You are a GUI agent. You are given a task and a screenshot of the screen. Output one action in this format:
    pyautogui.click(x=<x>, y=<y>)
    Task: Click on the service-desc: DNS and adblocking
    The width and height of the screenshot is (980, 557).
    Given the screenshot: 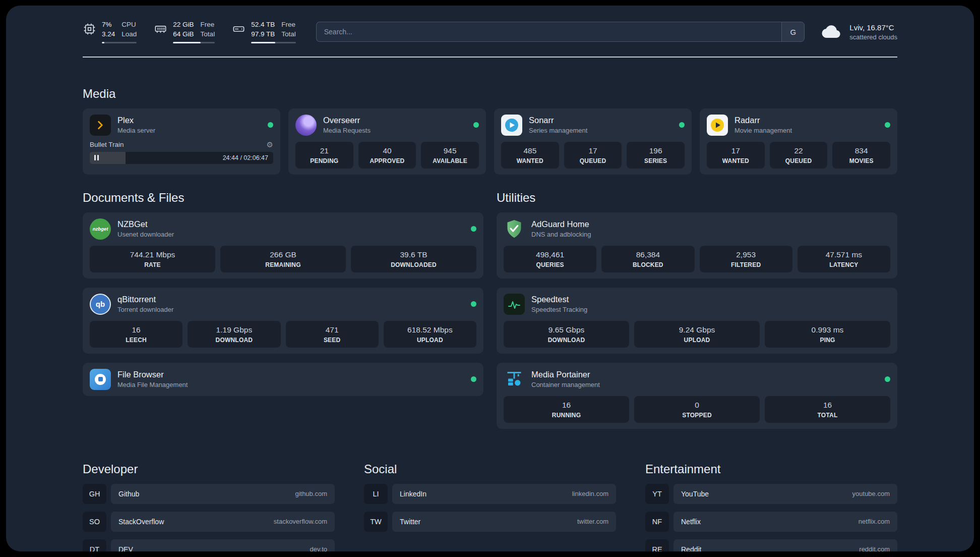 What is the action you would take?
    pyautogui.click(x=562, y=234)
    